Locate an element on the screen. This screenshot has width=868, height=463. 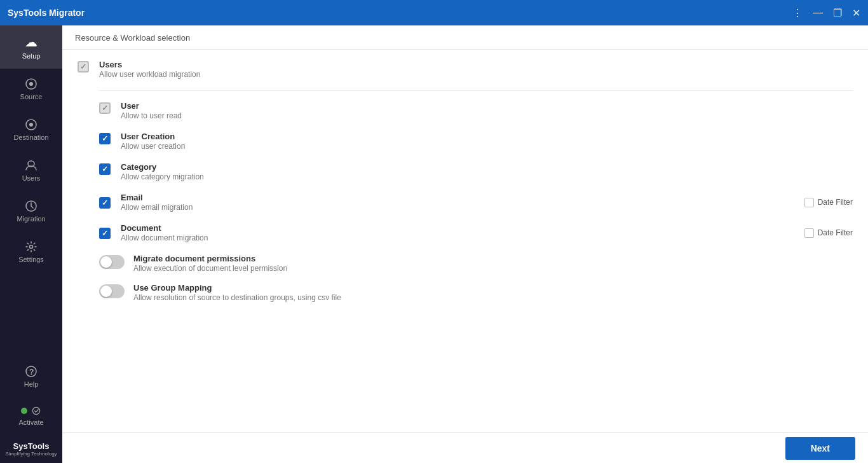
page-title: Resource & Workload selection is located at coordinates (132, 38).